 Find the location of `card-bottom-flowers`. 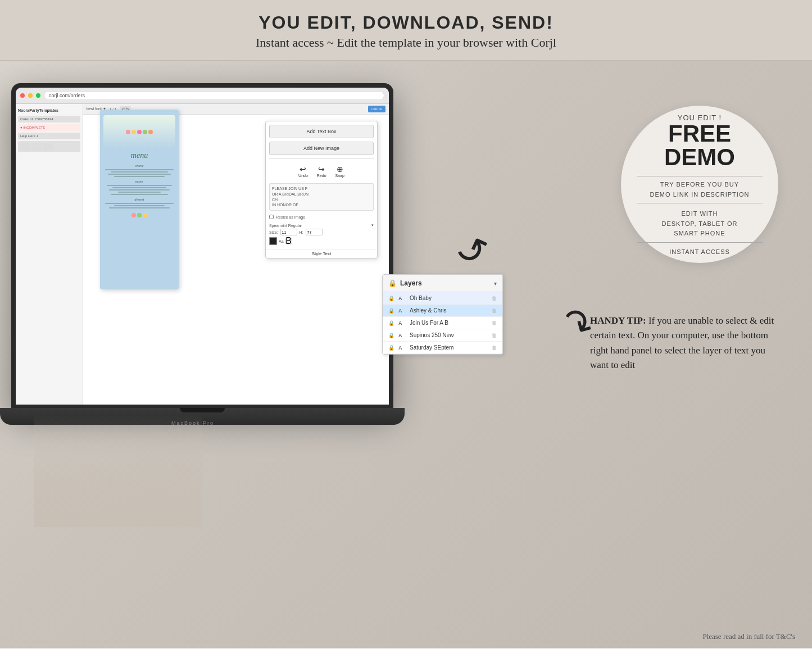

card-bottom-flowers is located at coordinates (139, 215).